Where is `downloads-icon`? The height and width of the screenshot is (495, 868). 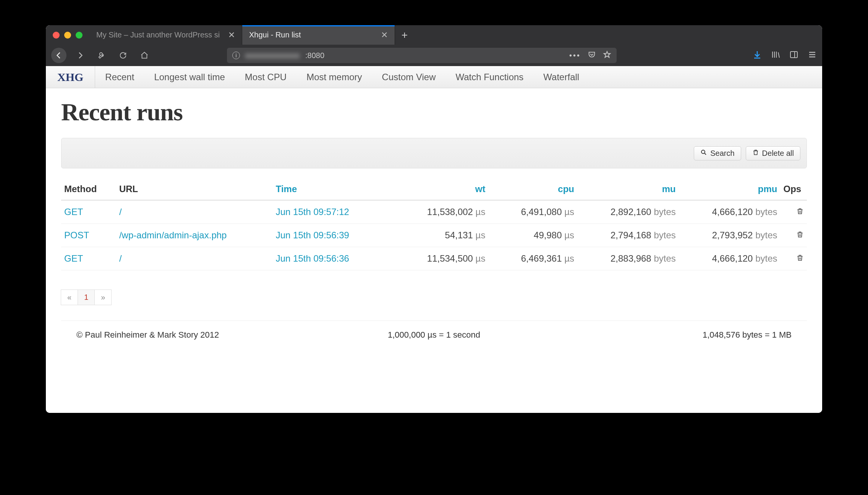
downloads-icon is located at coordinates (757, 55).